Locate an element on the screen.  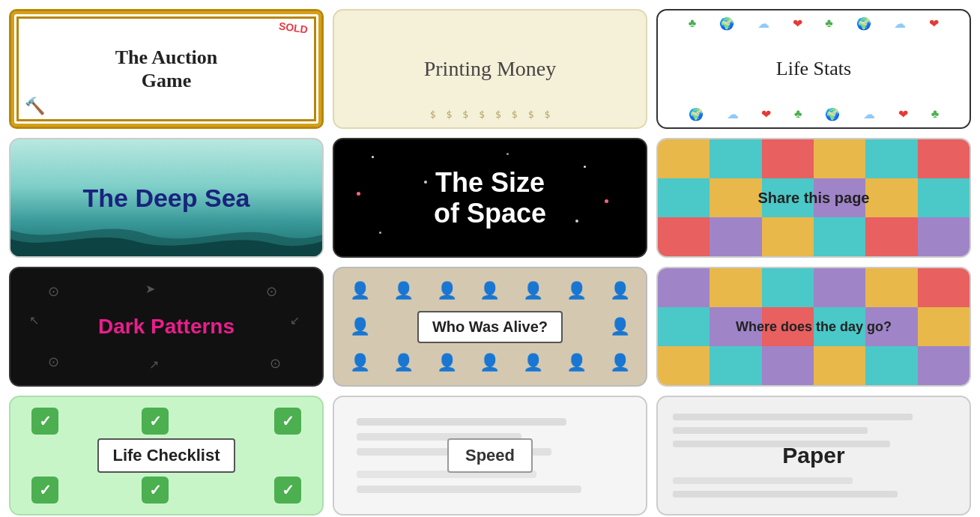
globe-icon: 🌍 is located at coordinates (727, 24).